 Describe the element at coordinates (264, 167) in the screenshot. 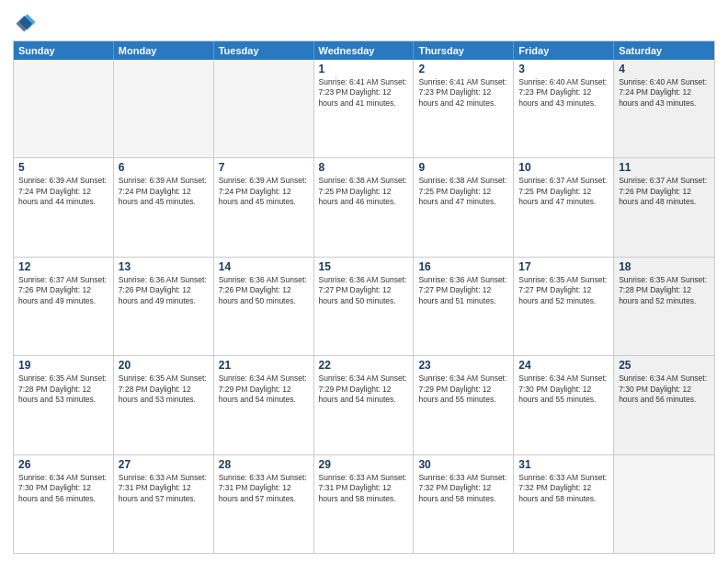

I see `day-number: 7` at that location.